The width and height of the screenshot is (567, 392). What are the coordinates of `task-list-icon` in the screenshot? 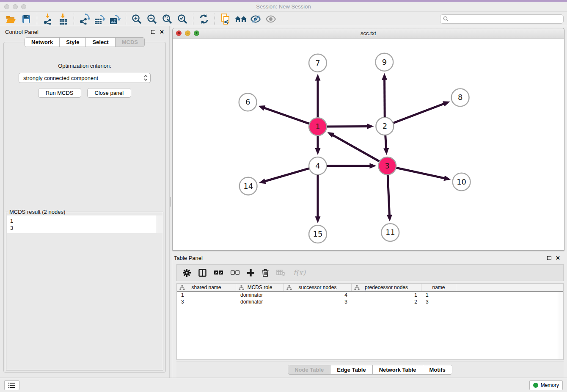 It's located at (12, 385).